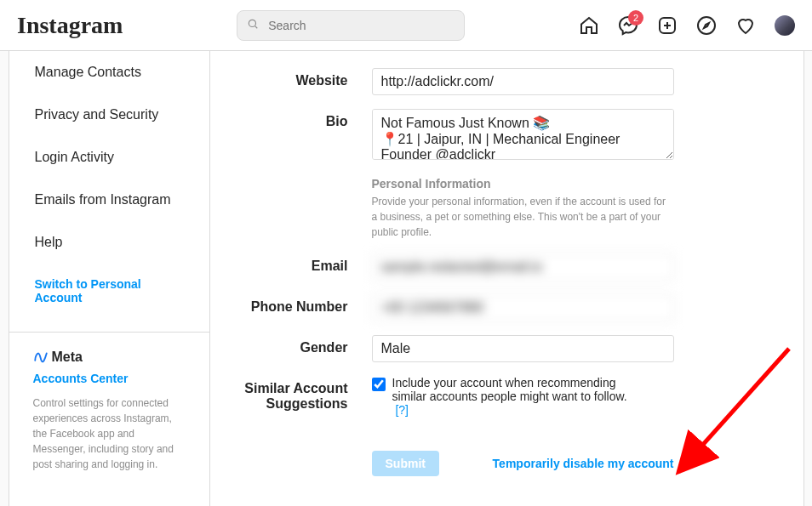 The width and height of the screenshot is (812, 506). Describe the element at coordinates (109, 378) in the screenshot. I see `accounts-center-link: Accounts Center` at that location.